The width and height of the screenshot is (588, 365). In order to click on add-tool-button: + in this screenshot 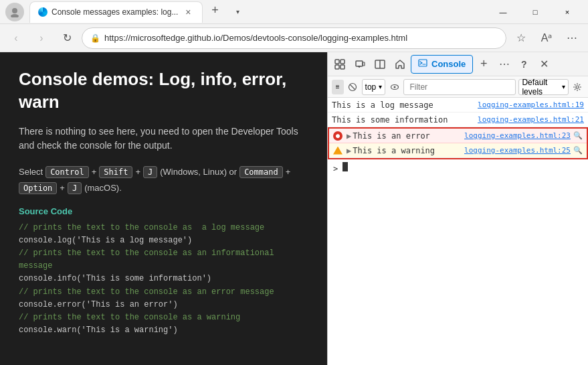, I will do `click(484, 64)`.